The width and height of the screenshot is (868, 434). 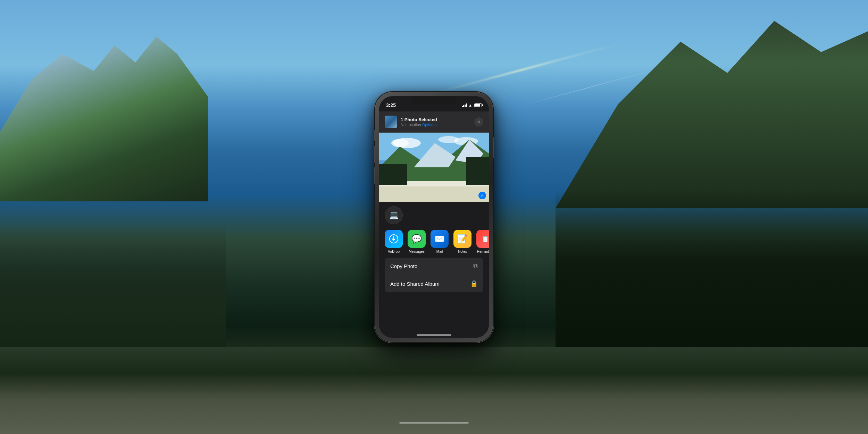 I want to click on photo-subtitle: No Location Options ›, so click(x=437, y=125).